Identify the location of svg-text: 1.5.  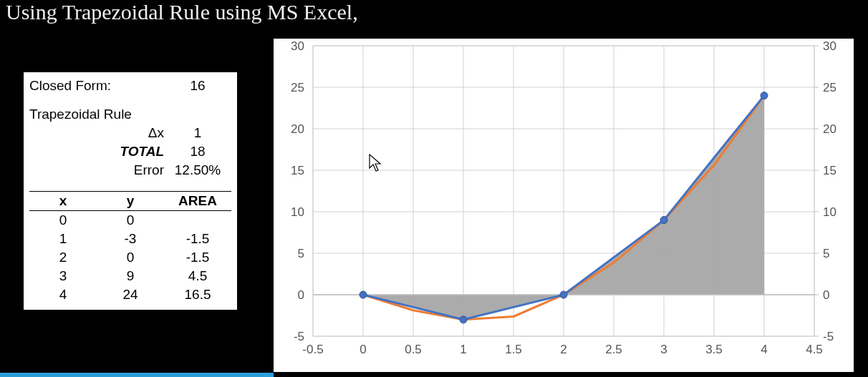
(513, 349).